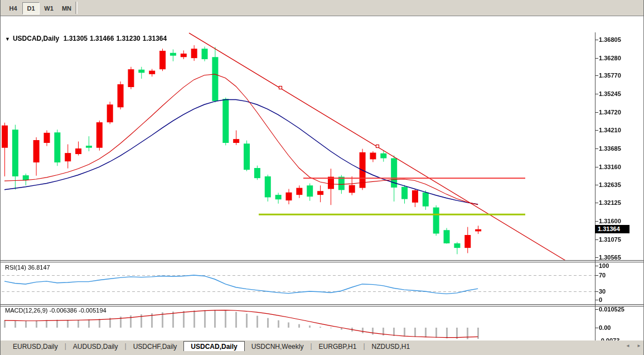  Describe the element at coordinates (76, 39) in the screenshot. I see `ohlc-open: 1.31305` at that location.